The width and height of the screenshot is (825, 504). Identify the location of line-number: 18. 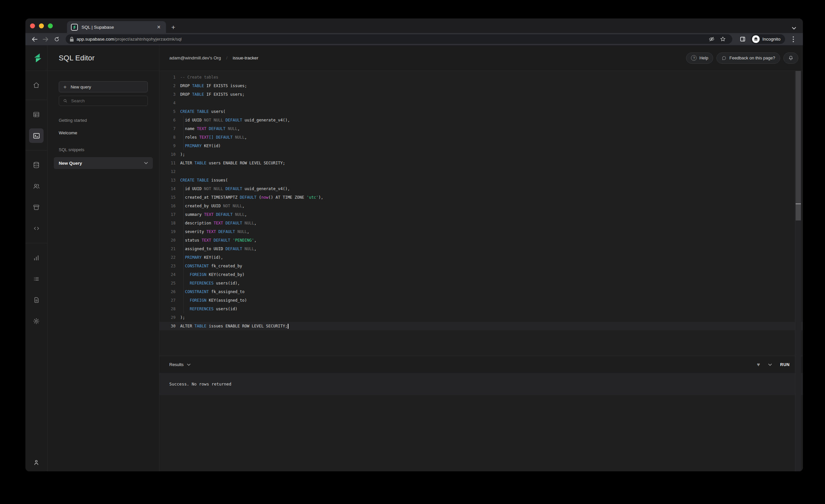
(167, 223).